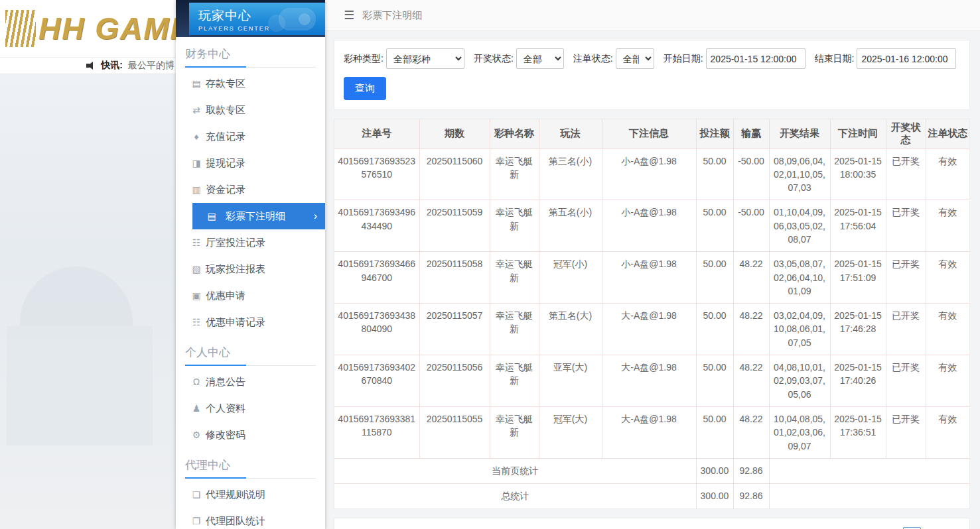  What do you see at coordinates (652, 471) in the screenshot?
I see `summary-row: 当前页统计300.0092.86` at bounding box center [652, 471].